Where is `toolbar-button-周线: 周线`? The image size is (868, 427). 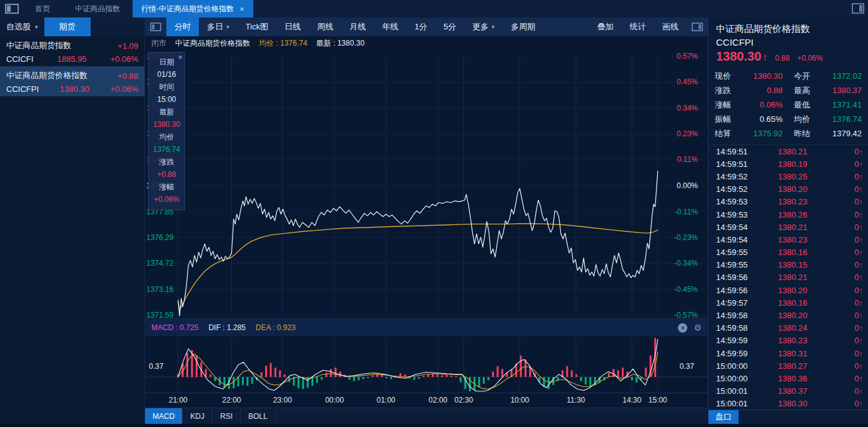
toolbar-button-周线: 周线 is located at coordinates (325, 27).